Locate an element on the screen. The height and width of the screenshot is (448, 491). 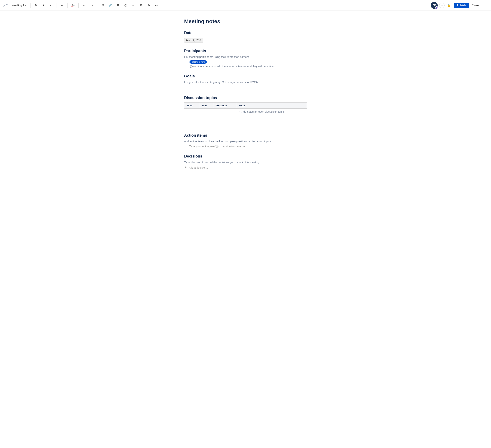
align-icon: ≡ is located at coordinates (61, 5).